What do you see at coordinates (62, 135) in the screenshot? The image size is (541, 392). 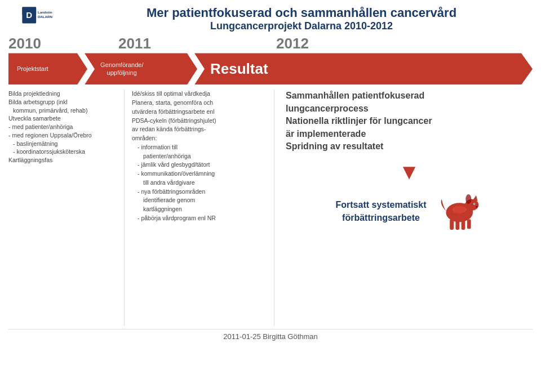 I see `col-left-line-6: - med regionen Uppsala/Örebro` at bounding box center [62, 135].